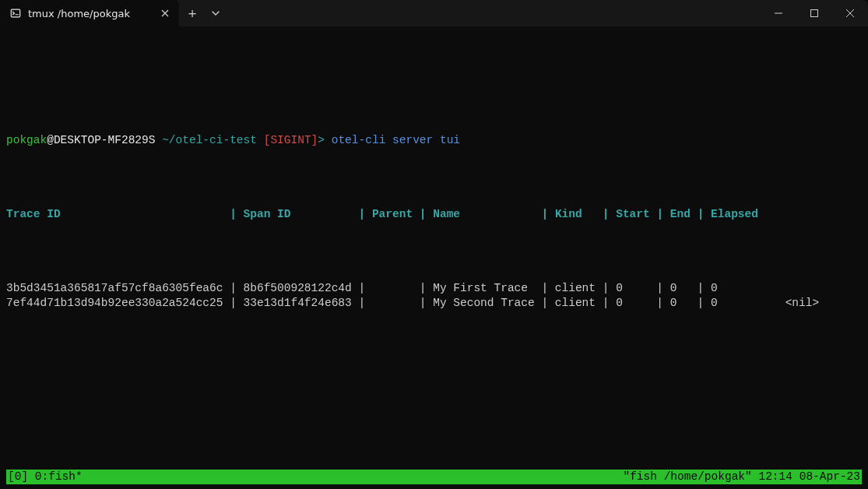  I want to click on table-row: 7ef44d71b13d94b92ee330a2a524cc25 | 33e13…, so click(434, 304).